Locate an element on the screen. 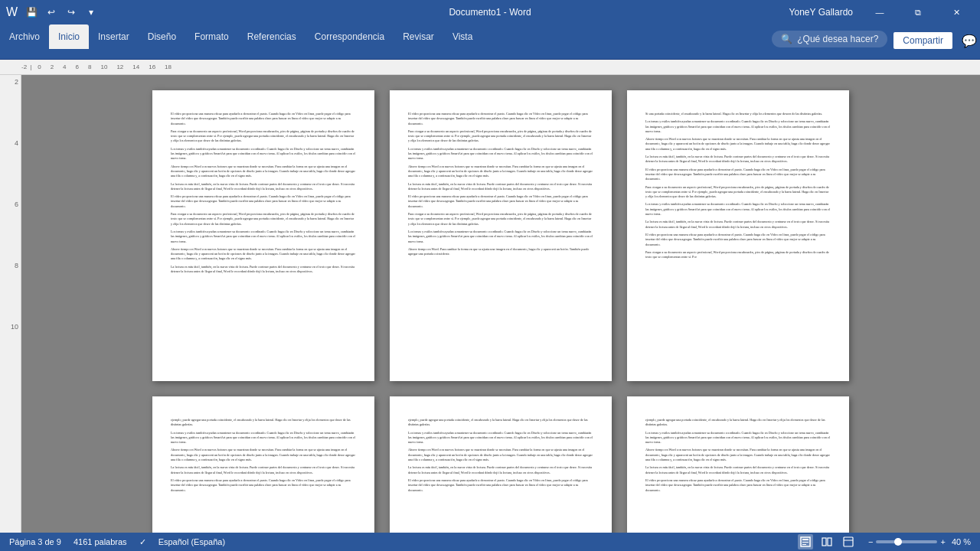  ribbon-tabs-row: Archivo Inicio Insertar Diseño Formato R… is located at coordinates (490, 42).